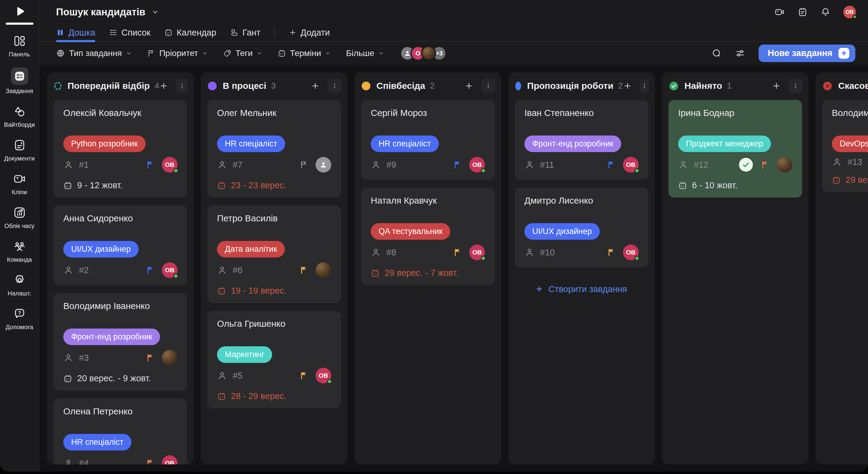 Image resolution: width=868 pixels, height=474 pixels. I want to click on filter-label: Теги, so click(244, 53).